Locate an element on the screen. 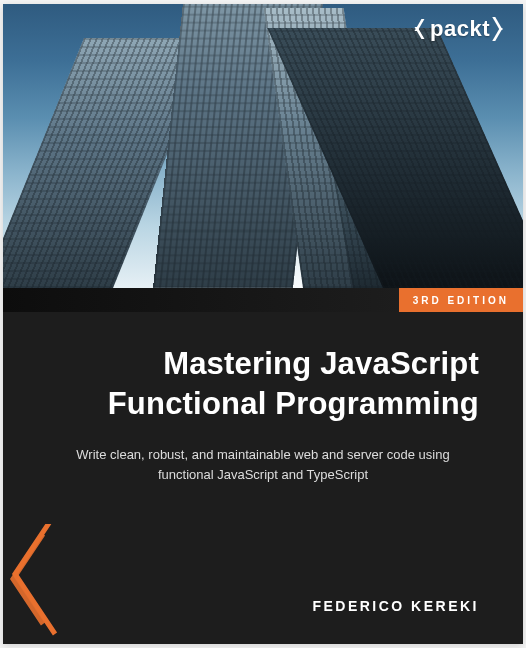  angle-close-icon is located at coordinates (498, 29).